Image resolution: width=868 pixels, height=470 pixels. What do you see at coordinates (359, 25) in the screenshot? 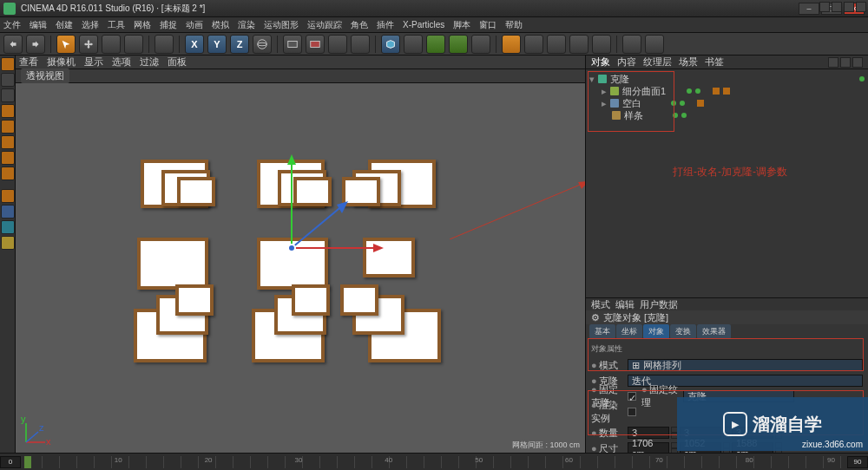
I see `menu-char: 角色` at bounding box center [359, 25].